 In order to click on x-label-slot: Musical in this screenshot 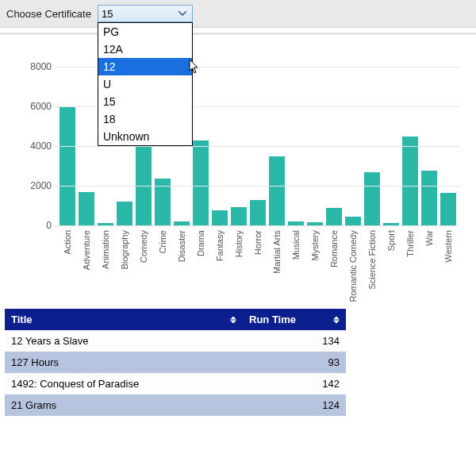, I will do `click(297, 262)`.